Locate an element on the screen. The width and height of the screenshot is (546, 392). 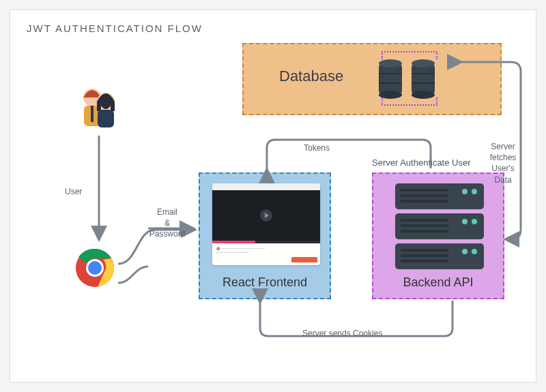
node-backend-label: Backend API is located at coordinates (438, 282).